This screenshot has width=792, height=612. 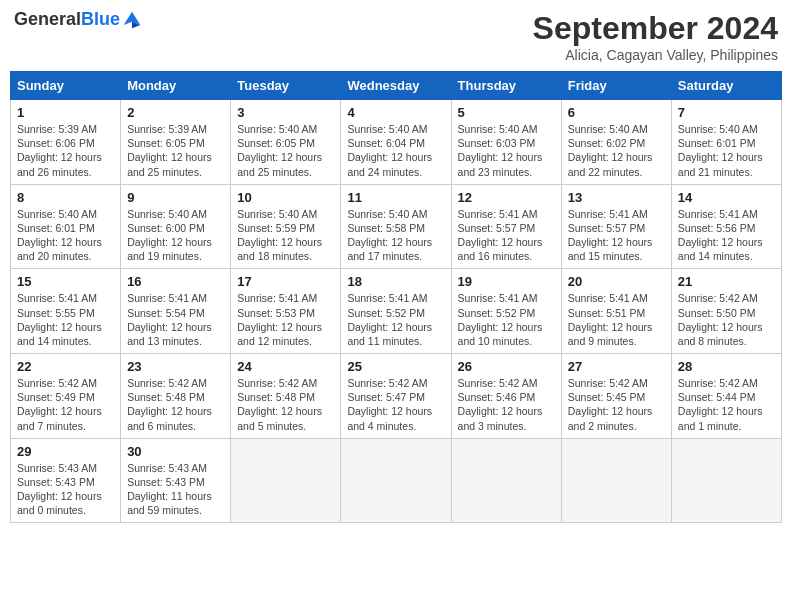 What do you see at coordinates (726, 226) in the screenshot?
I see `day-cell: 14Sunrise: 5:41 AMSunset: 5:56 PMDayligh…` at bounding box center [726, 226].